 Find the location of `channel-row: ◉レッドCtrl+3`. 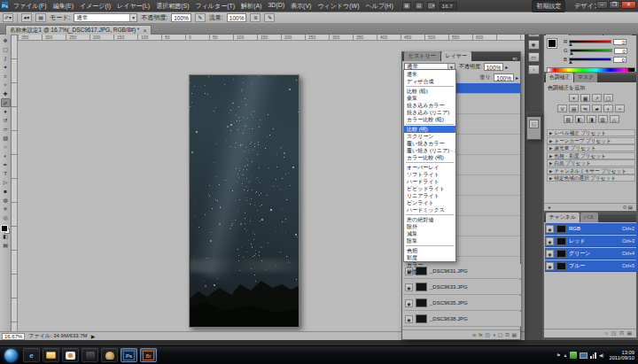

channel-row: ◉レッドCtrl+3 is located at coordinates (591, 241).